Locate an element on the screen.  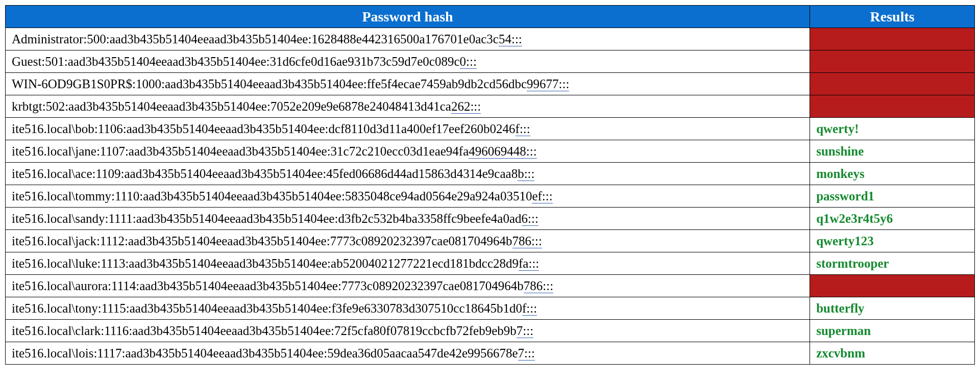
hash-underlined-text: 0::: is located at coordinates (469, 62).